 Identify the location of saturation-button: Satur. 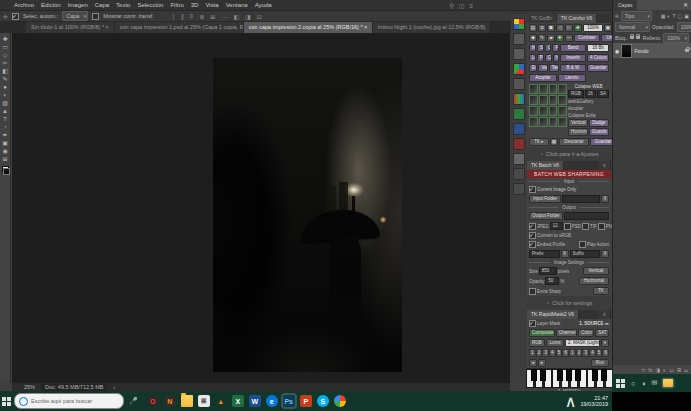
(540, 48).